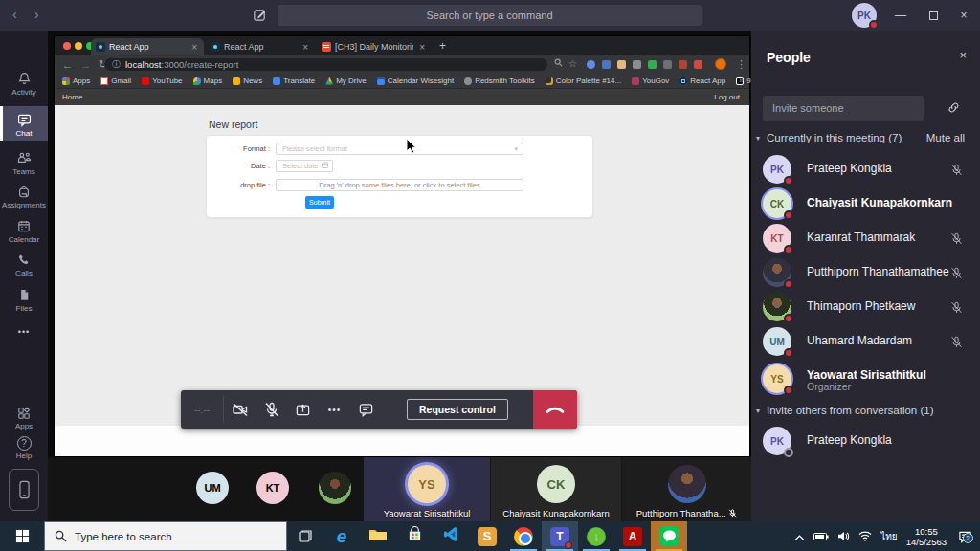 The image size is (980, 551). What do you see at coordinates (865, 537) in the screenshot?
I see `wifi-icon` at bounding box center [865, 537].